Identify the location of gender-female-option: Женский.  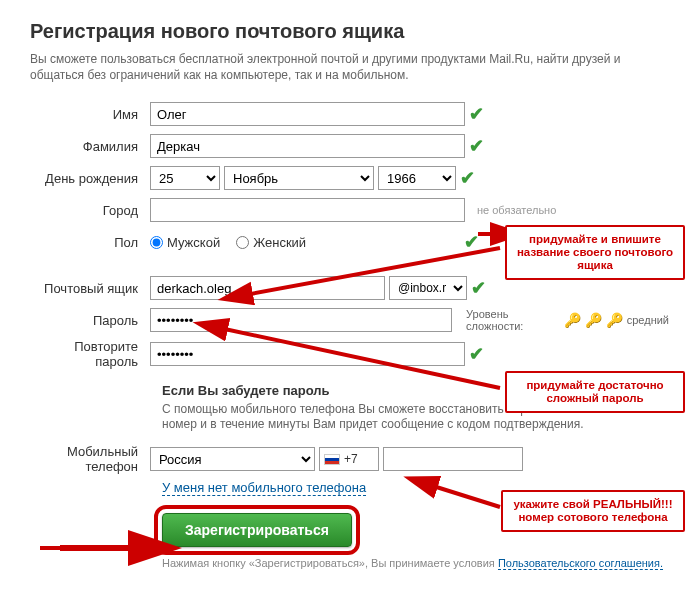
(271, 242).